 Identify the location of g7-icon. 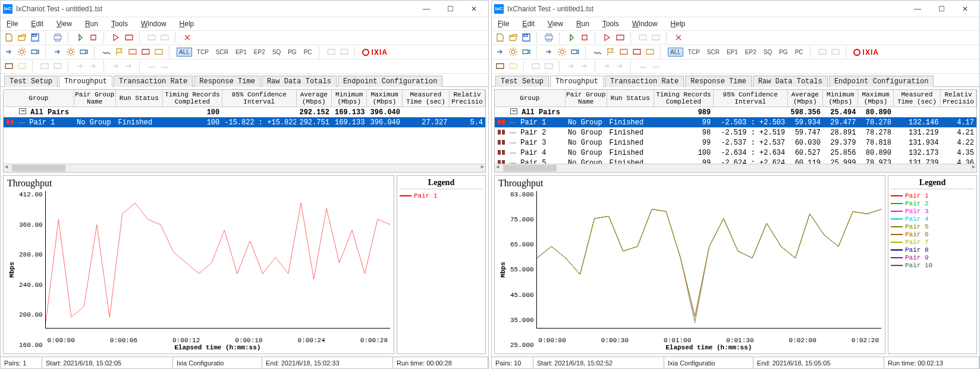
(608, 67).